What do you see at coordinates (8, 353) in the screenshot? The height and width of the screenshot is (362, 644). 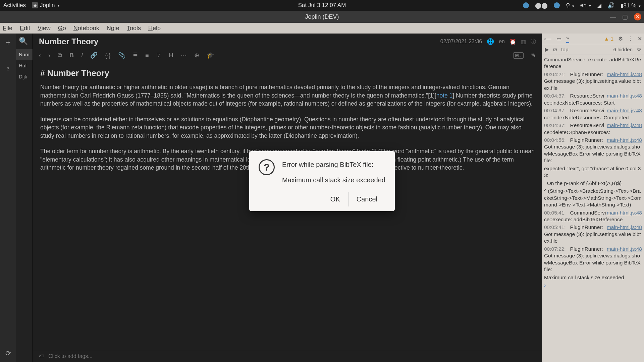 I see `sync-button: ⟳` at bounding box center [8, 353].